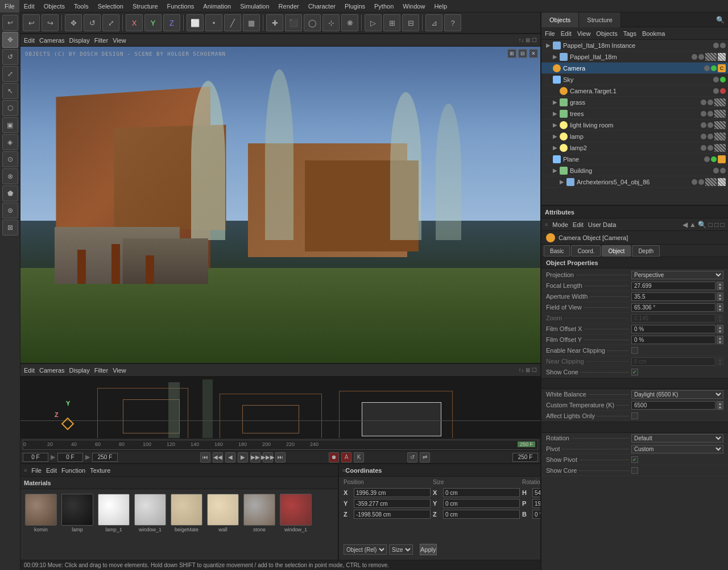  I want to click on obj-pappel: ▶ Pappel_Ital_18m, so click(635, 57).